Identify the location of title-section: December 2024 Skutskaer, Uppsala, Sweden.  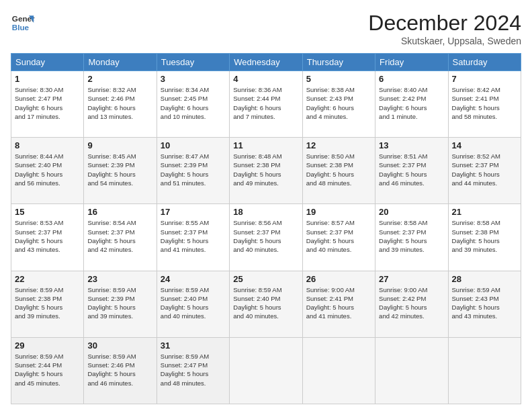
(445, 28).